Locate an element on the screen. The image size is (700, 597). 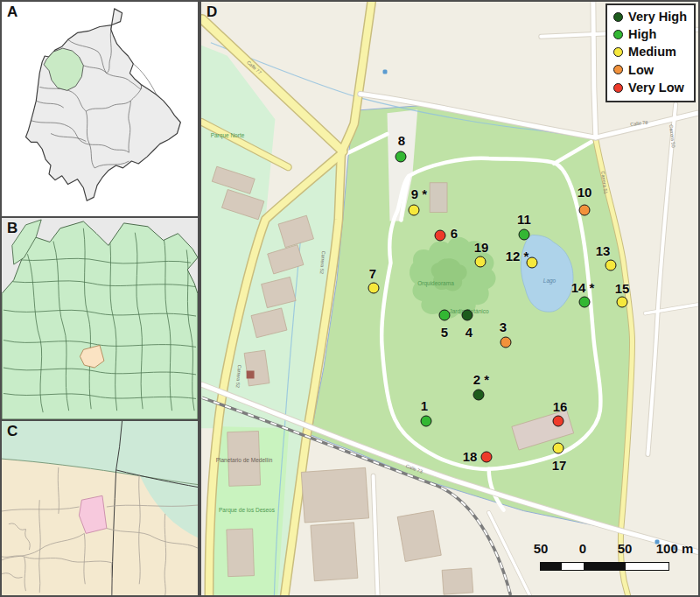
station-marker is located at coordinates (250, 375).